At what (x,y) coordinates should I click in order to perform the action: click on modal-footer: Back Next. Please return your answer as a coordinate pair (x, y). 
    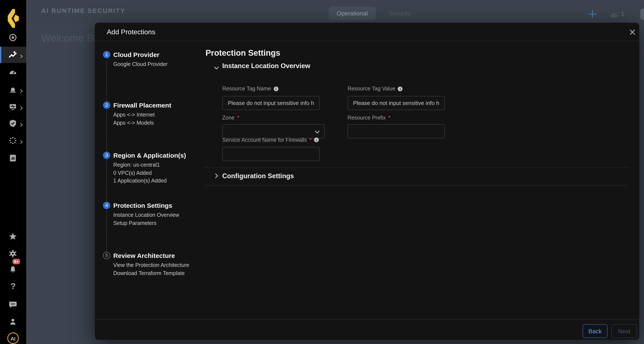
    Looking at the image, I should click on (367, 330).